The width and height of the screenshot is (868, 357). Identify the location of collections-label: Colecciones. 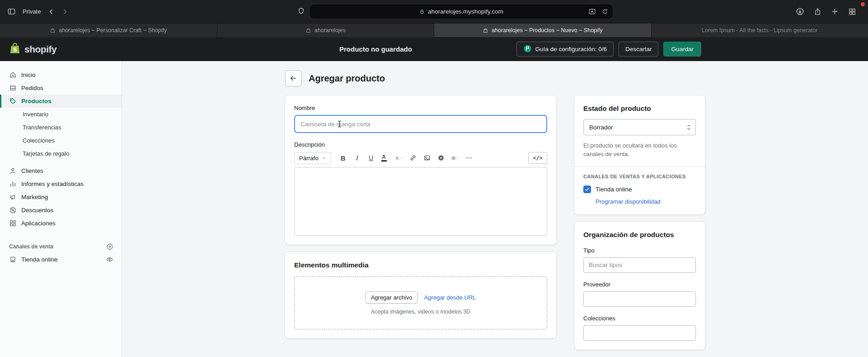
(640, 319).